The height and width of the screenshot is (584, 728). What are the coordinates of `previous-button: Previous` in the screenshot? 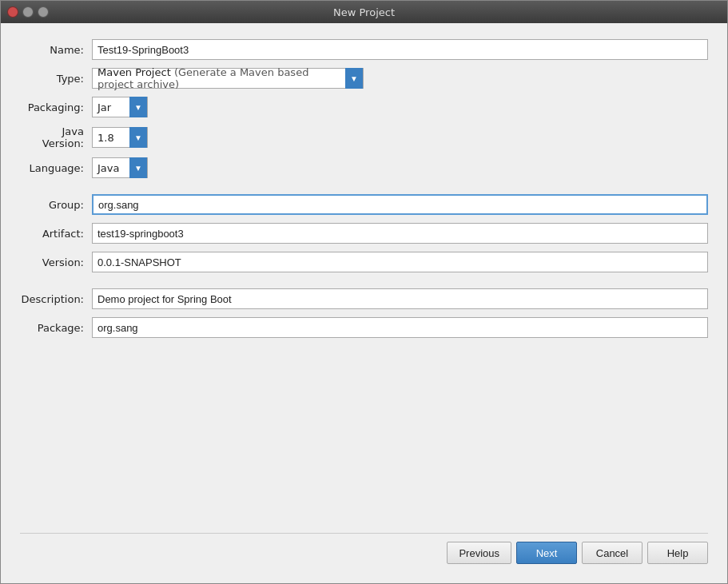 It's located at (479, 553).